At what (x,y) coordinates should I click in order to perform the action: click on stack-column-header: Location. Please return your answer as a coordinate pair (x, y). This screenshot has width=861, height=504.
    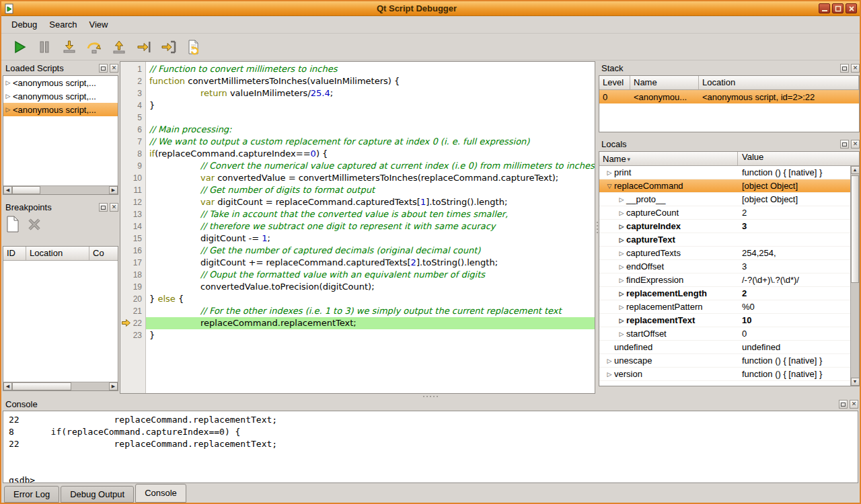
    Looking at the image, I should click on (779, 83).